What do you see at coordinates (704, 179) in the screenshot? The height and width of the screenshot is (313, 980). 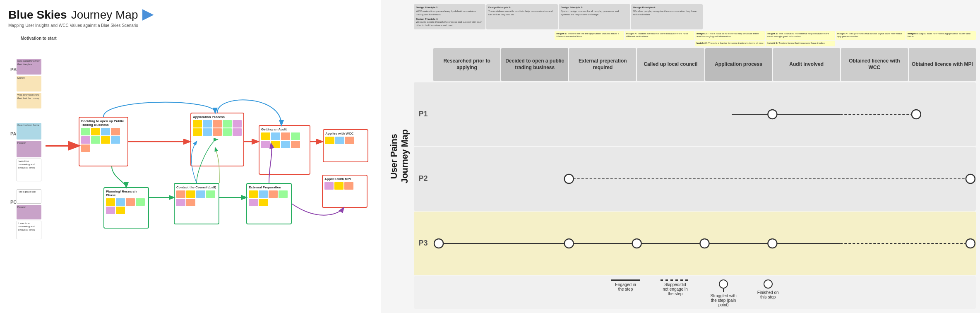 I see `p2-cells` at bounding box center [704, 179].